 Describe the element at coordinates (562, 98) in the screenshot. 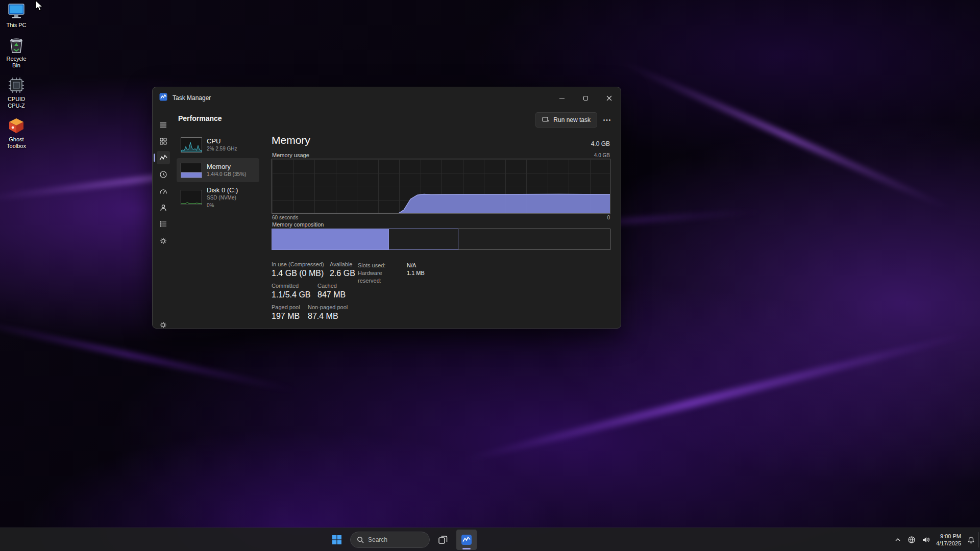

I see `minimize-icon` at that location.